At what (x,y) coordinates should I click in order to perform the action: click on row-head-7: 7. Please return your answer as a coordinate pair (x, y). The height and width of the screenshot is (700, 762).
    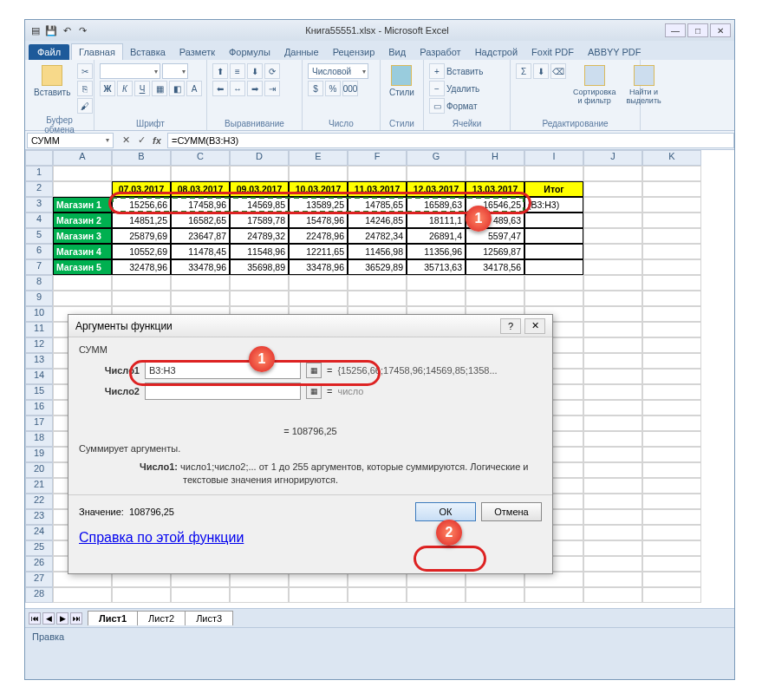
    Looking at the image, I should click on (39, 267).